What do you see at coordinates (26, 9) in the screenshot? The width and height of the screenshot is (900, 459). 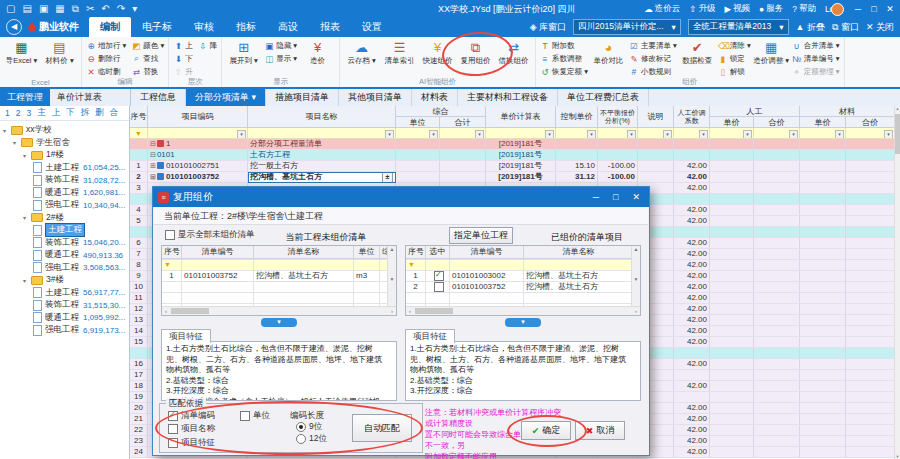 I see `open-icon: ▤` at bounding box center [26, 9].